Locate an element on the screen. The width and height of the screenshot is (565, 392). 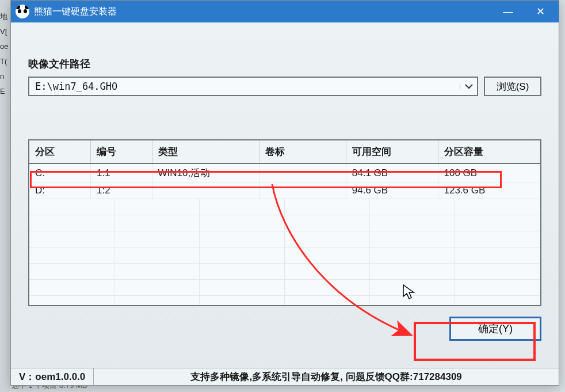
col-volume: 卷标 is located at coordinates (303, 152).